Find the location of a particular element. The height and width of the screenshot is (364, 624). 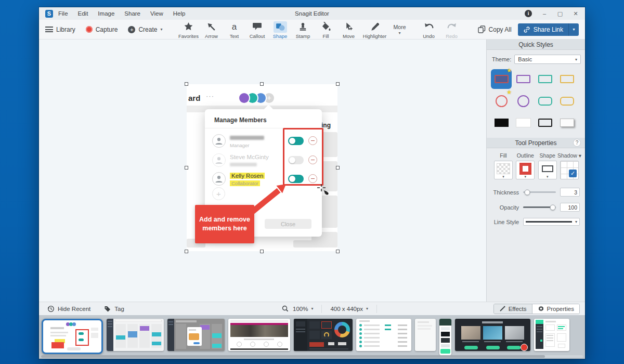

side-panel: Quick Styles Theme: Basic ▾ ★ is located at coordinates (536, 171).